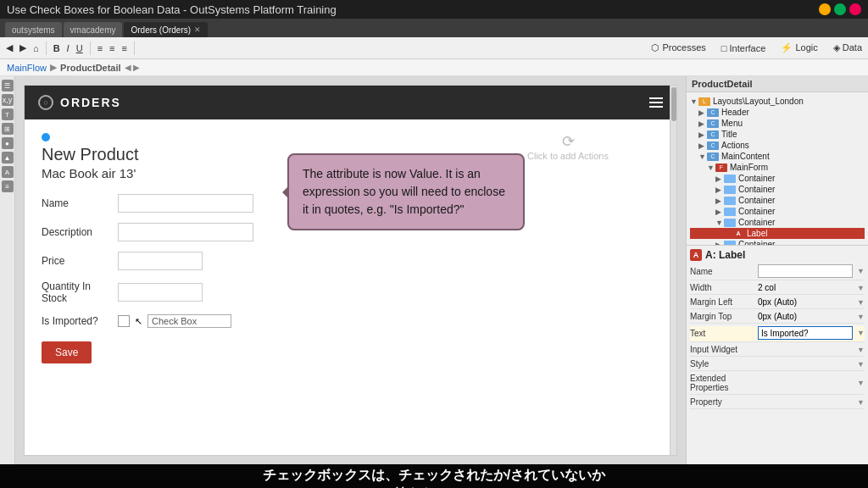 The image size is (868, 488). Describe the element at coordinates (9, 47) in the screenshot. I see `back-button: ◀` at that location.